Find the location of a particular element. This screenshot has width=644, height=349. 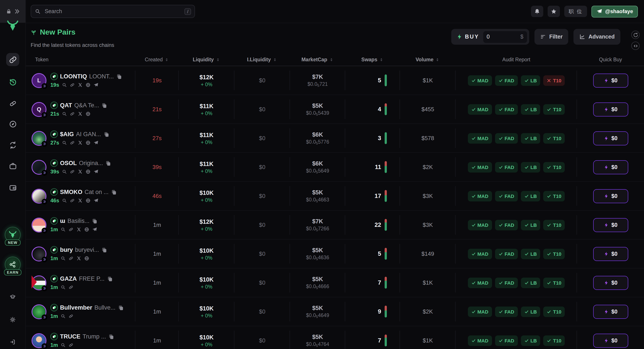

telegram-account-button: @shaofaye is located at coordinates (615, 11).